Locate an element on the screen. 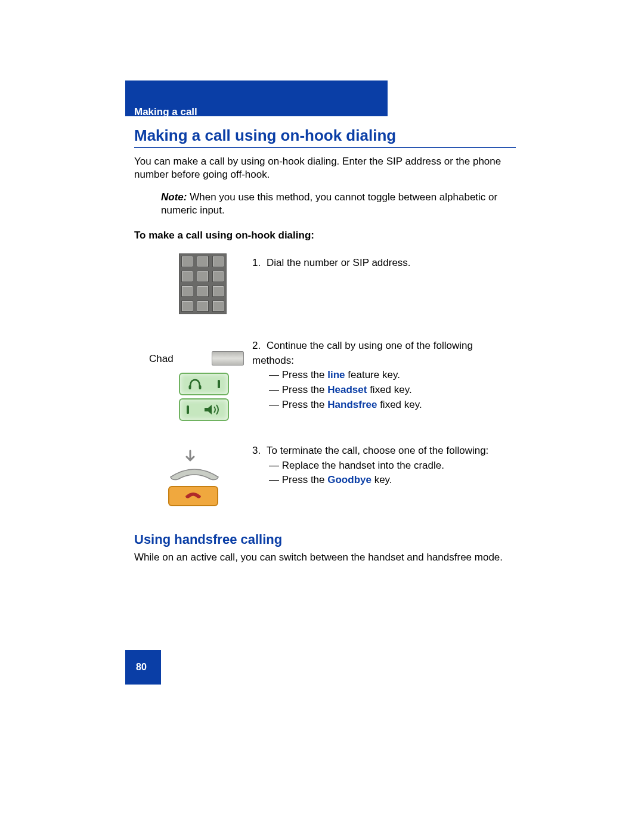 This screenshot has width=644, height=833. step-3-lead: To terminate the call, choose one of the… is located at coordinates (377, 451).